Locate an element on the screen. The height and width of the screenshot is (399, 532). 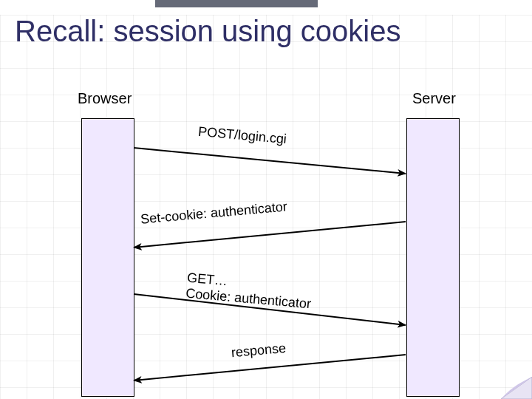
top-accent-bar is located at coordinates (236, 4).